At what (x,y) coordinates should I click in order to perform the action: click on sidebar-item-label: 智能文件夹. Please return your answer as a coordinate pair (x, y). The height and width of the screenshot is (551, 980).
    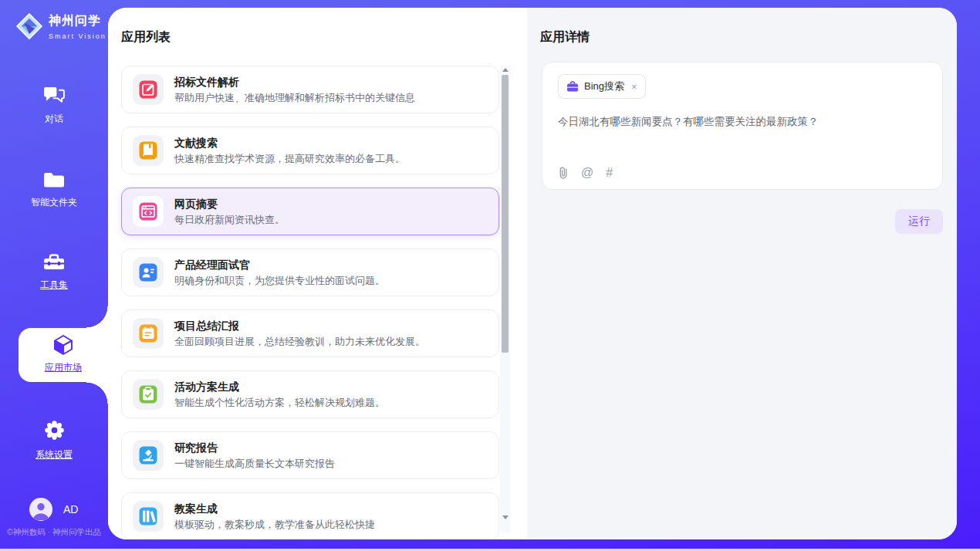
    Looking at the image, I should click on (54, 202).